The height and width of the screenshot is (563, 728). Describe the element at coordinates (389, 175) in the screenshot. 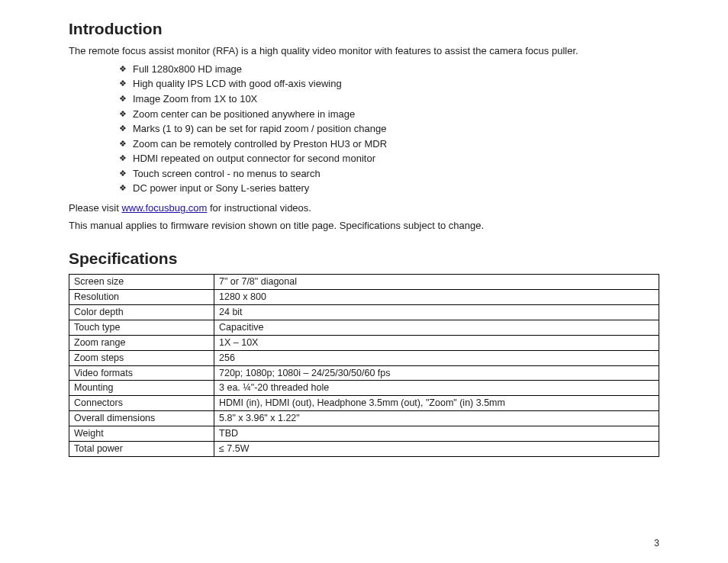

I see `list-item: Touch screen control - no menus to searc…` at that location.